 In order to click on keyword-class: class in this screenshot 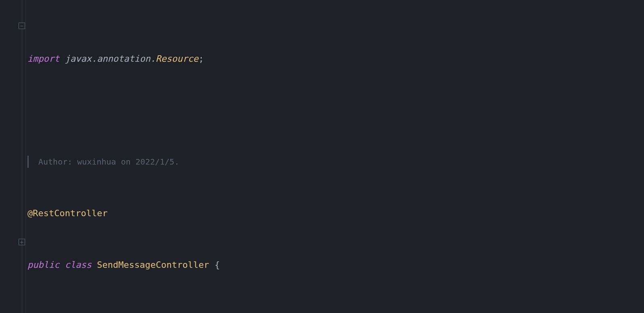, I will do `click(78, 265)`.